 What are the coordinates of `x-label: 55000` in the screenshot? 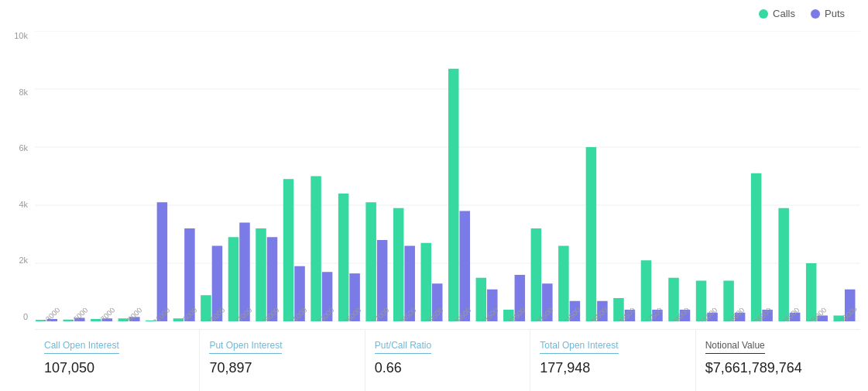 It's located at (763, 314).